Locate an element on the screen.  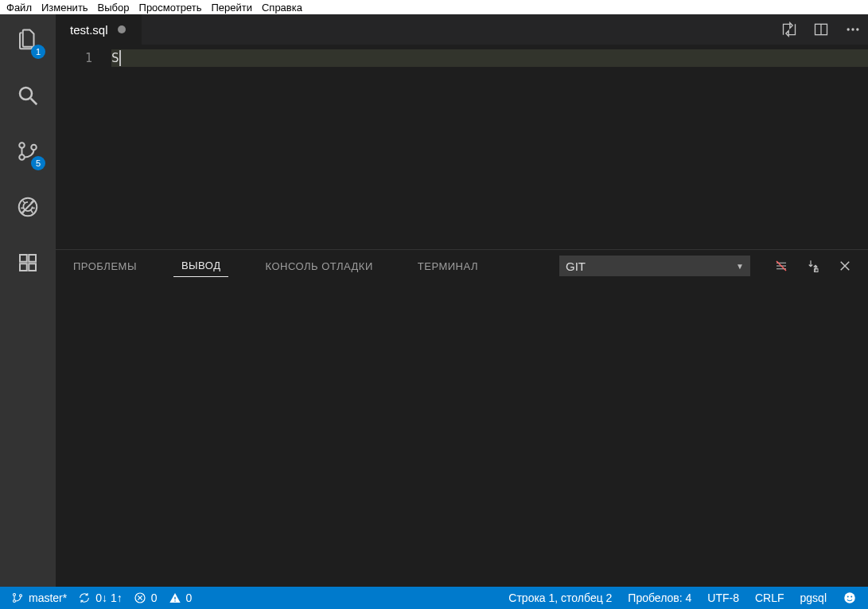
debug-icon is located at coordinates (28, 207).